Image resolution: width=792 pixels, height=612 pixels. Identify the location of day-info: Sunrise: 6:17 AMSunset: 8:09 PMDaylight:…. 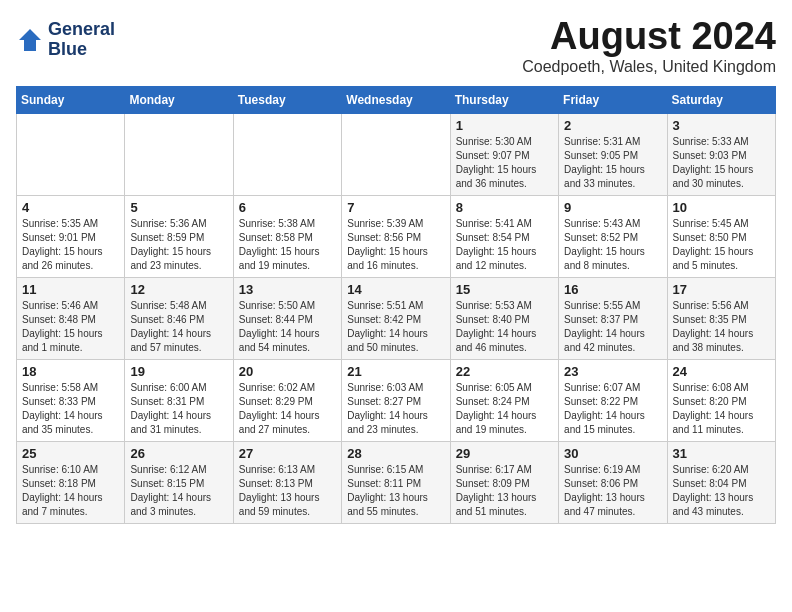
(504, 491).